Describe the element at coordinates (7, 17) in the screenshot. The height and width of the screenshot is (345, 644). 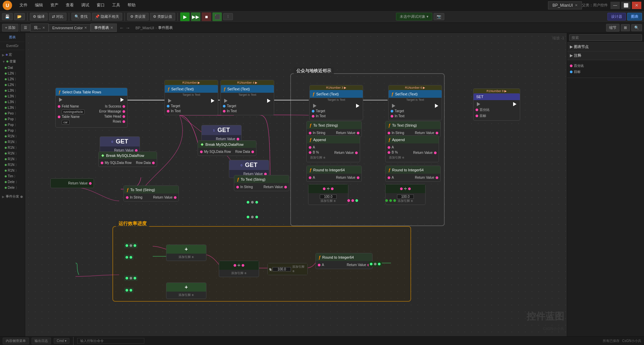
I see `toolbar-save-button: 💾` at that location.